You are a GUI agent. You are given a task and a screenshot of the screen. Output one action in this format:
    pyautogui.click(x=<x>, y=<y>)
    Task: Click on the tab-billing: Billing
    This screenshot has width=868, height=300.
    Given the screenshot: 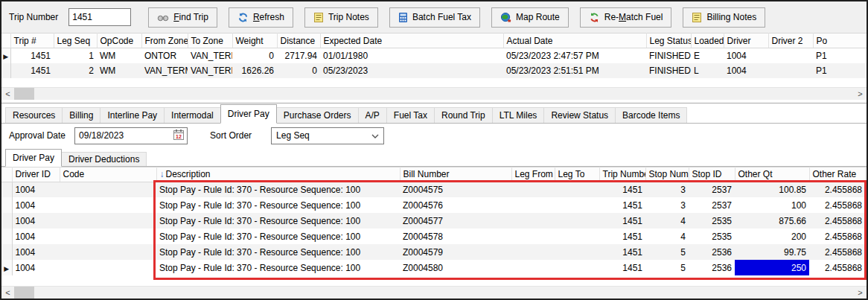 What is the action you would take?
    pyautogui.click(x=81, y=115)
    